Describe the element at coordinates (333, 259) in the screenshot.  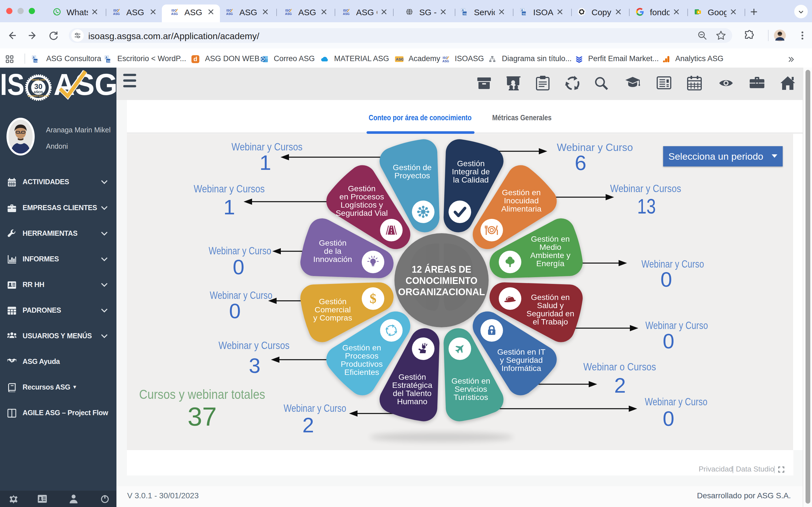
I see `svg-text: Innovación` at that location.